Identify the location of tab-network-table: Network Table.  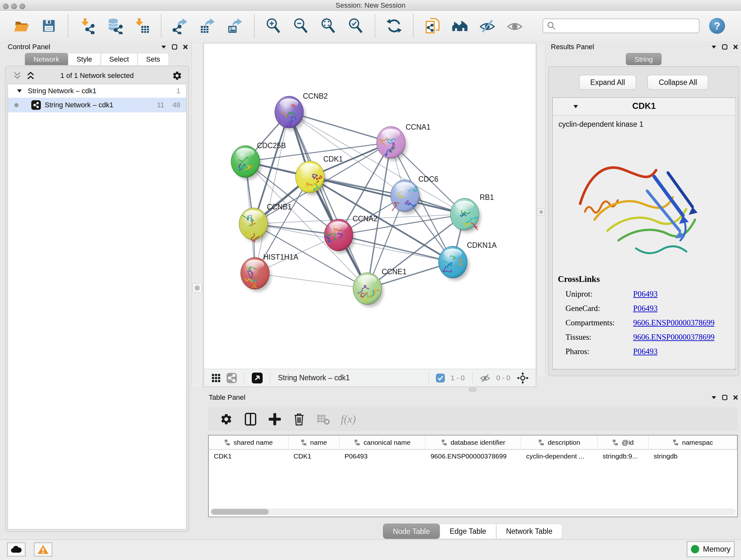
(529, 531).